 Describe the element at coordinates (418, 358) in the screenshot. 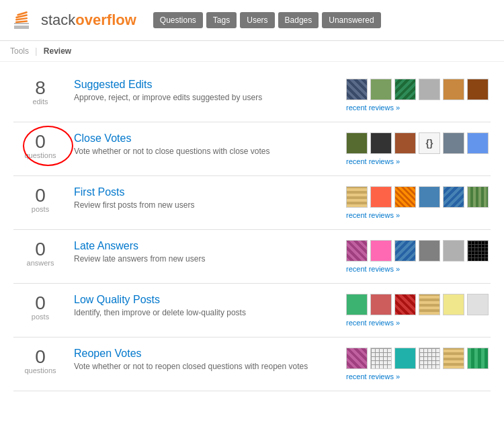

I see `avatar-row-reopen-votes` at that location.